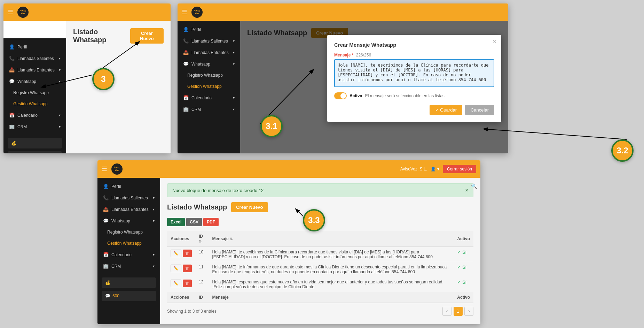 Image resolution: width=644 pixels, height=328 pixels. Describe the element at coordinates (12, 127) in the screenshot. I see `crm-icon: 🏢` at that location.